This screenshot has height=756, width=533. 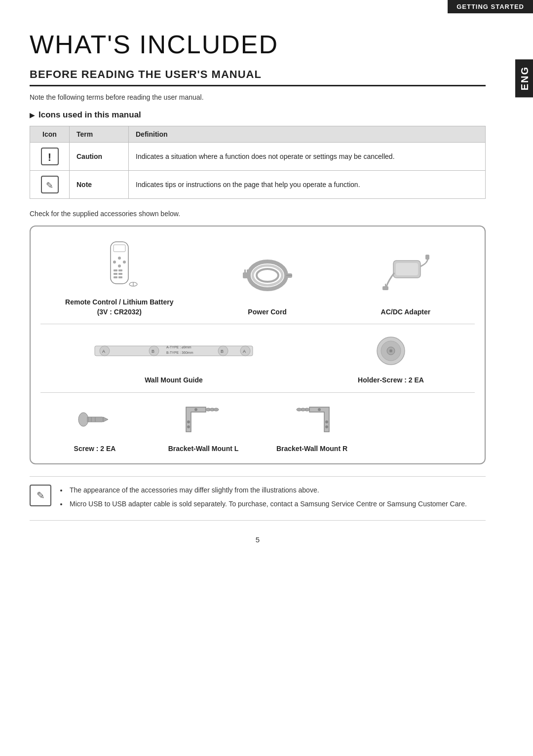 What do you see at coordinates (391, 380) in the screenshot?
I see `holder-screw-label: Holder-Screw : 2 EA` at bounding box center [391, 380].